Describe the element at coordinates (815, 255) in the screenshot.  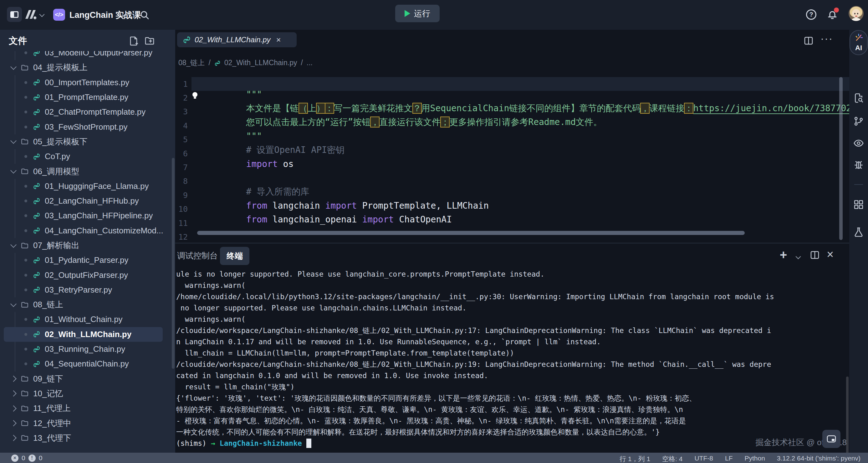
I see `split-terminal-icon` at that location.